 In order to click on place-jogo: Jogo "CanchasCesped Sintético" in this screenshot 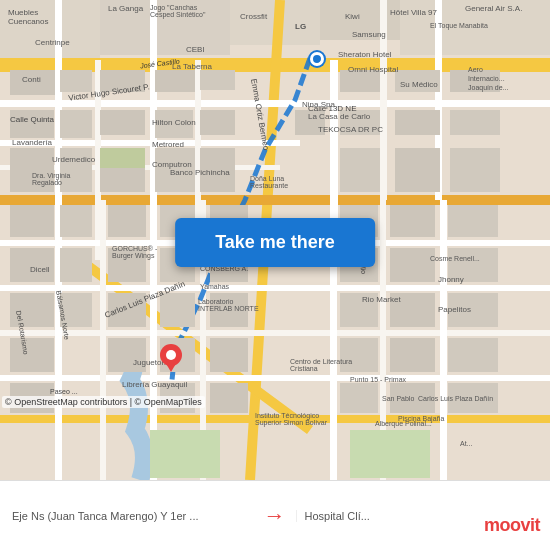, I will do `click(178, 11)`.